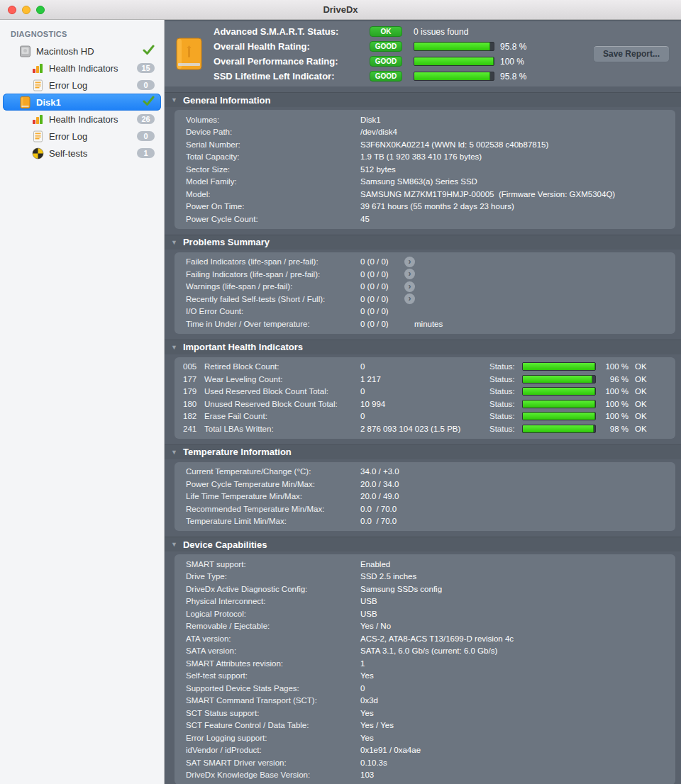  What do you see at coordinates (423, 347) in the screenshot?
I see `section-header-important-health-indicators: ▼Important Health Indicators` at bounding box center [423, 347].